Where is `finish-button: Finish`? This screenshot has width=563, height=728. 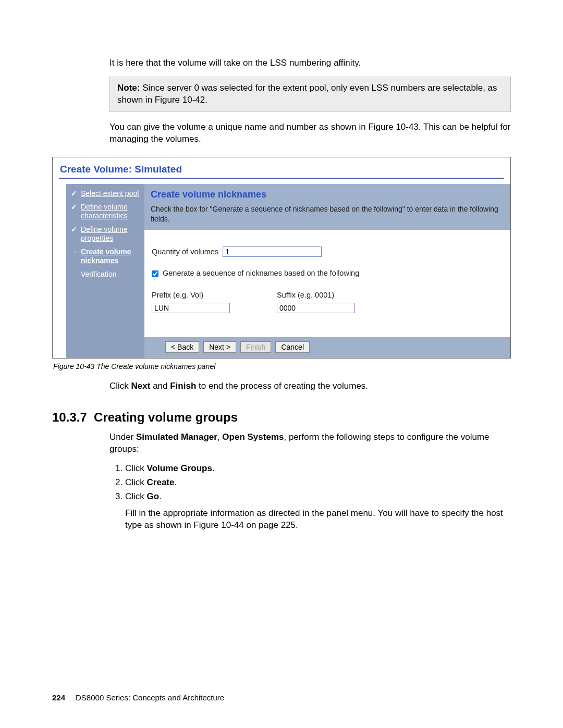
finish-button: Finish is located at coordinates (255, 347).